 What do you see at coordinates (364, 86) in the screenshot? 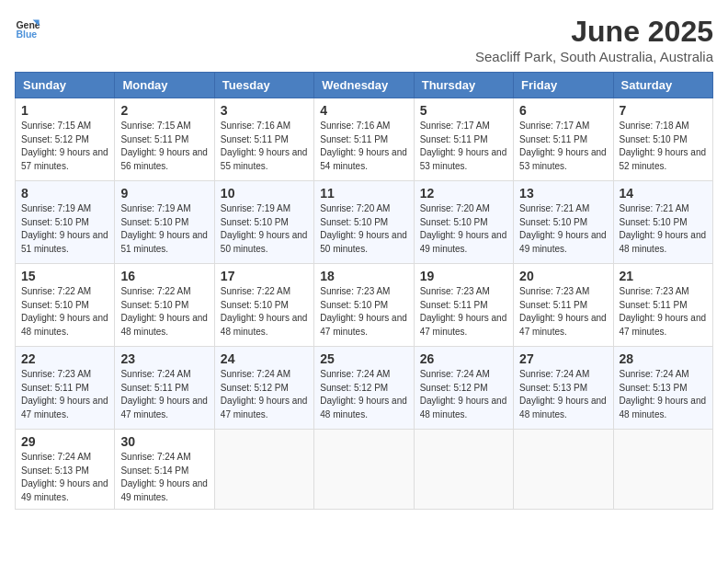
I see `calendar-header-row: SundayMondayTuesdayWednesdayThursdayFrid…` at bounding box center [364, 86].